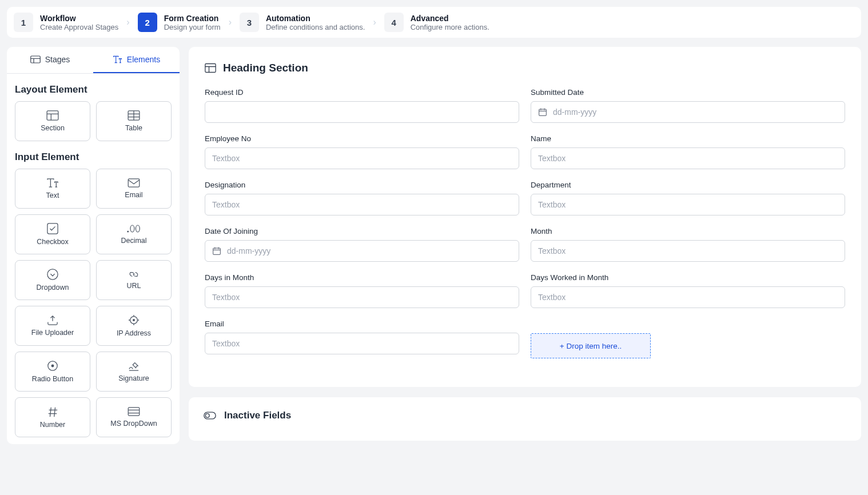  What do you see at coordinates (53, 326) in the screenshot?
I see `element-file-uploader: File Uploader` at bounding box center [53, 326].